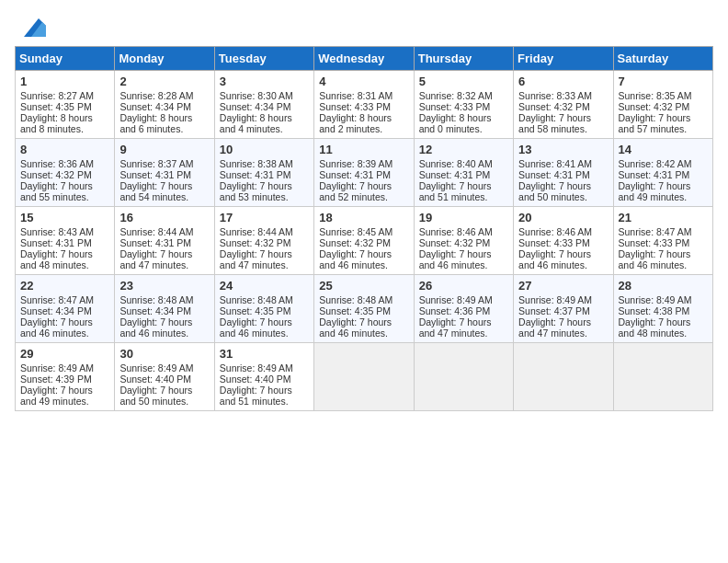  I want to click on day-number: 14, so click(664, 149).